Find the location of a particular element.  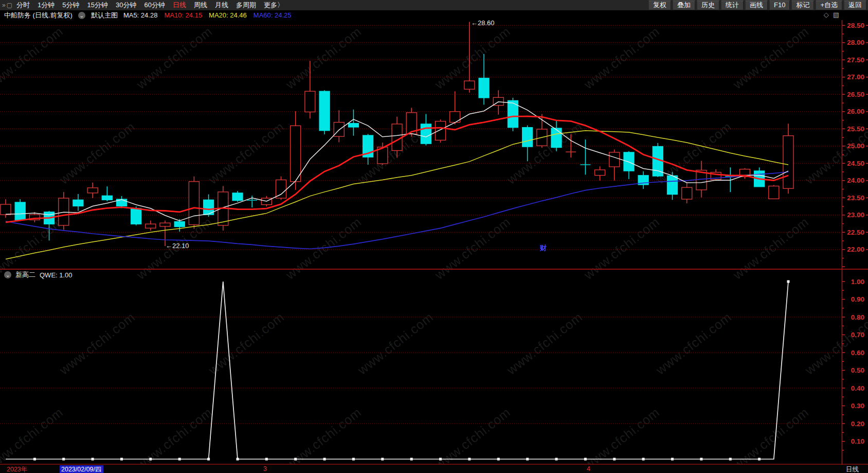

finance-event-marker: 财 is located at coordinates (543, 248).